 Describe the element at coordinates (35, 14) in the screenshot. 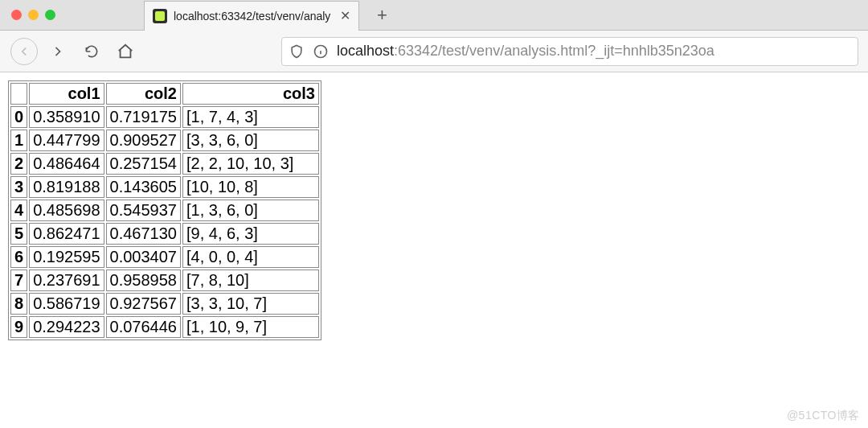

I see `window-controls` at that location.